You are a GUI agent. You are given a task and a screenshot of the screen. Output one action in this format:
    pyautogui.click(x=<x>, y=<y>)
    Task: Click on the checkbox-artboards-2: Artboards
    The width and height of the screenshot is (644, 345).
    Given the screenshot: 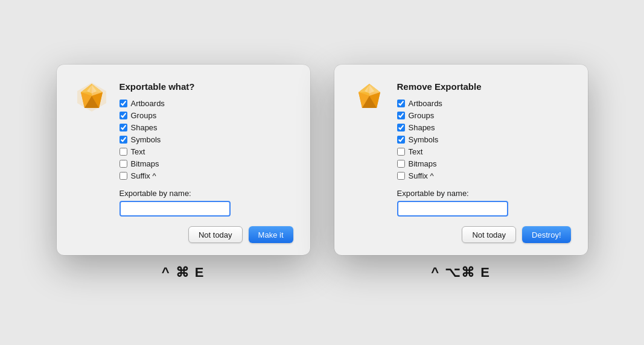 What is the action you would take?
    pyautogui.click(x=453, y=104)
    